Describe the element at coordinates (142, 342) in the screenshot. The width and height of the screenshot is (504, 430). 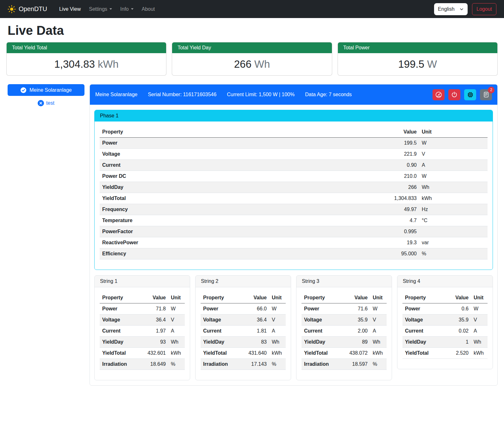
I see `table-row: YieldDay93Wh` at that location.